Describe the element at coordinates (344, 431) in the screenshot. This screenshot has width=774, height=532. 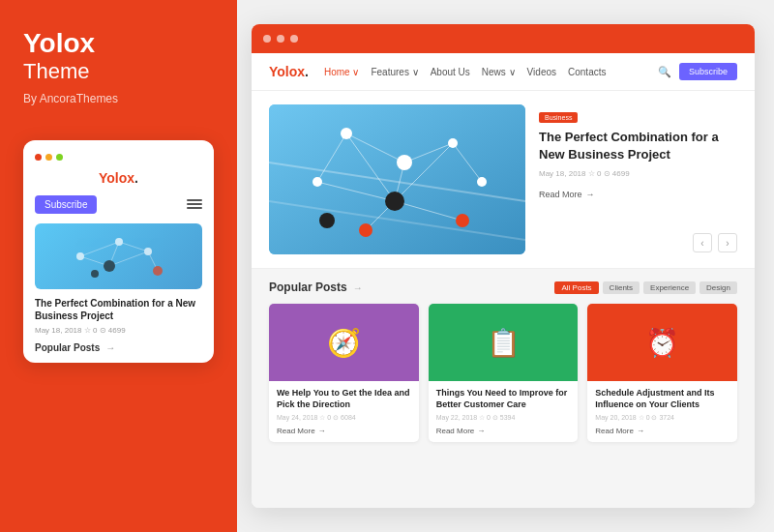
I see `post-read-more-1: Read More →` at that location.